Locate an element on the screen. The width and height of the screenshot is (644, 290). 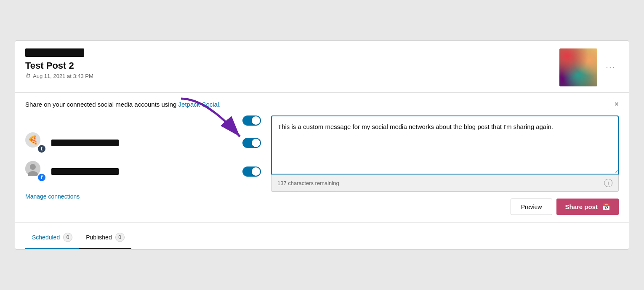
post-date: ⏱ Aug 11, 2021 at 3:43 PM is located at coordinates (59, 76).